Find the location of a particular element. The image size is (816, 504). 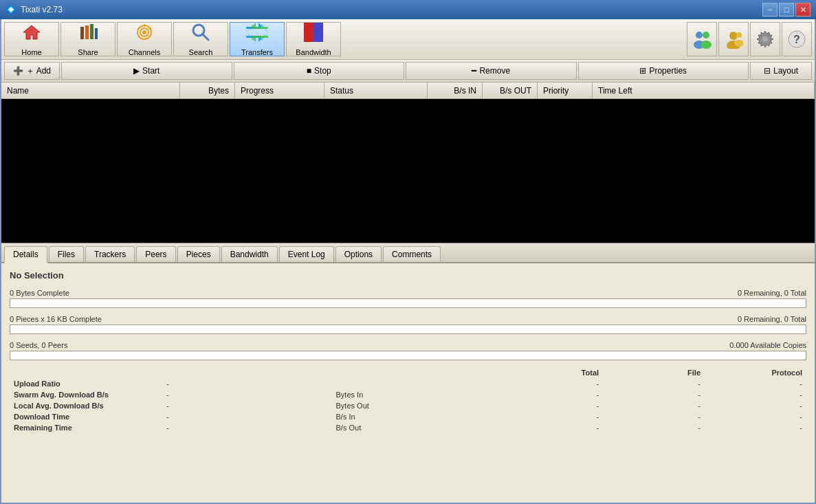

toolbar: Home Share is located at coordinates (408, 40).